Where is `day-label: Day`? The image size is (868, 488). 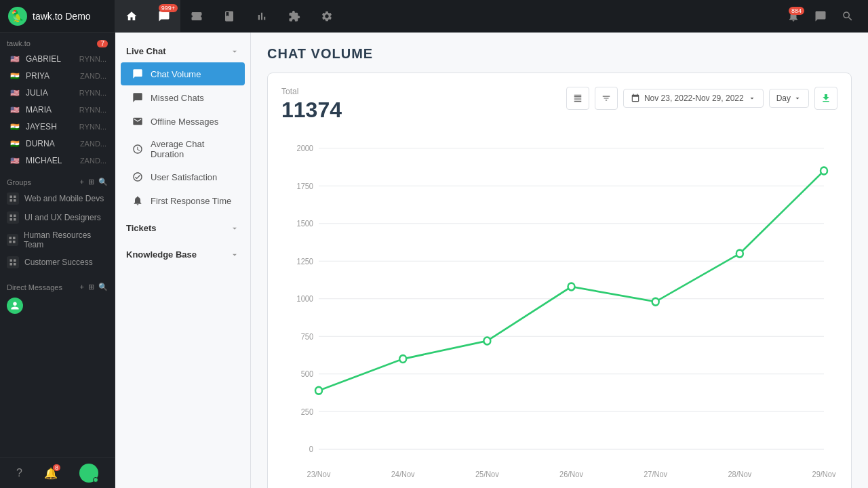
day-label: Day is located at coordinates (784, 98).